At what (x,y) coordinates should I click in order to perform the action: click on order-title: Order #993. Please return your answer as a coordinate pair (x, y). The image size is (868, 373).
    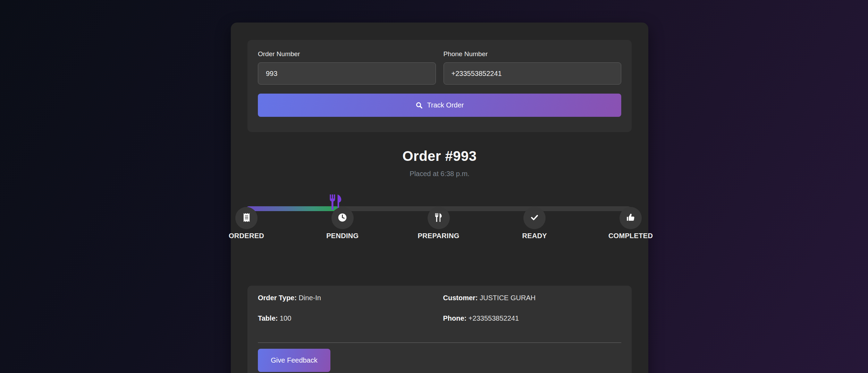
    Looking at the image, I should click on (439, 156).